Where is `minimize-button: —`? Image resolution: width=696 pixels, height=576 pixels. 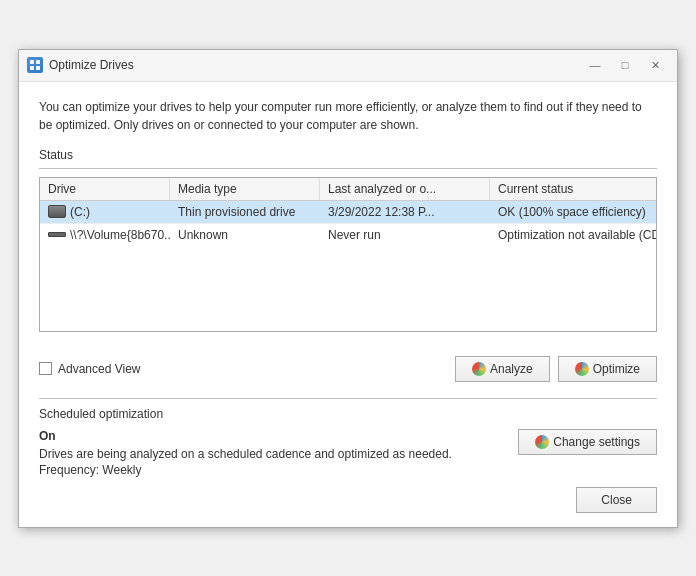 minimize-button: — is located at coordinates (595, 65).